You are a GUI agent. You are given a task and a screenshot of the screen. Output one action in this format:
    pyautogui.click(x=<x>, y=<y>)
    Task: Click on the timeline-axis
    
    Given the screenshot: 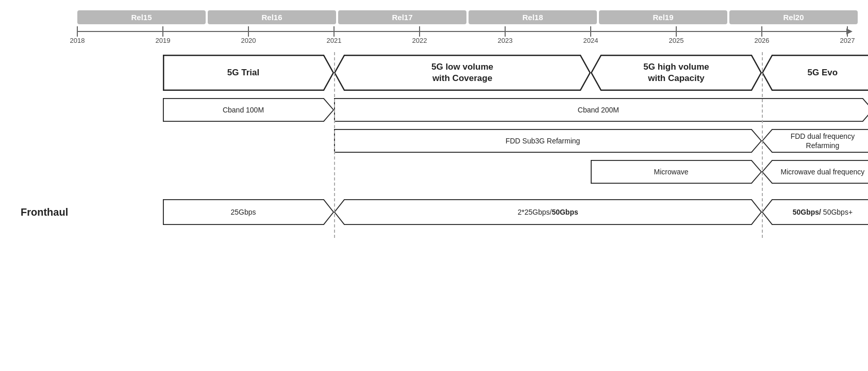 What is the action you would take?
    pyautogui.click(x=462, y=31)
    